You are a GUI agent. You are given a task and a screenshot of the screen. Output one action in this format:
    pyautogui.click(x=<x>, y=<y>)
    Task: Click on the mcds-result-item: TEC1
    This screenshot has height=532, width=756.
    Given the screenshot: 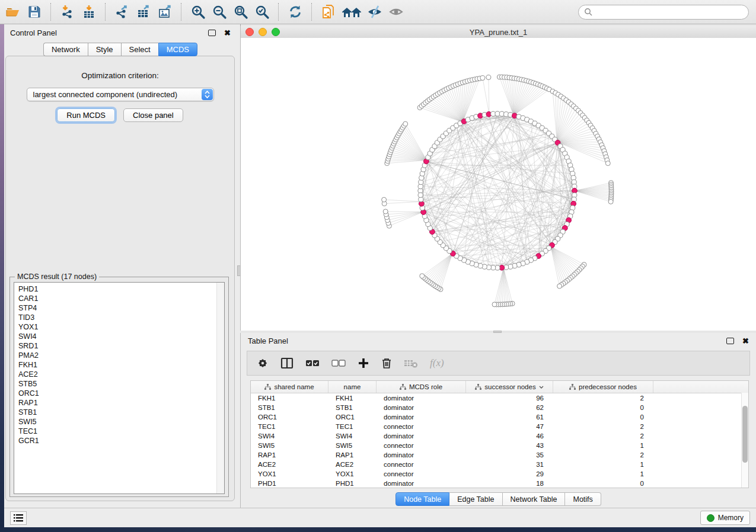 What is the action you would take?
    pyautogui.click(x=121, y=431)
    